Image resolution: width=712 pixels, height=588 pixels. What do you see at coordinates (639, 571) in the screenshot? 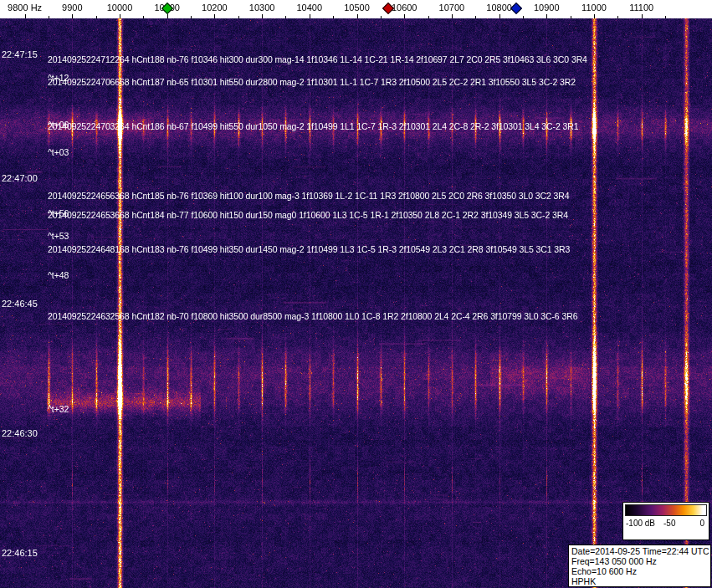
I see `info-echo: Echo=10 600 Hz` at bounding box center [639, 571].